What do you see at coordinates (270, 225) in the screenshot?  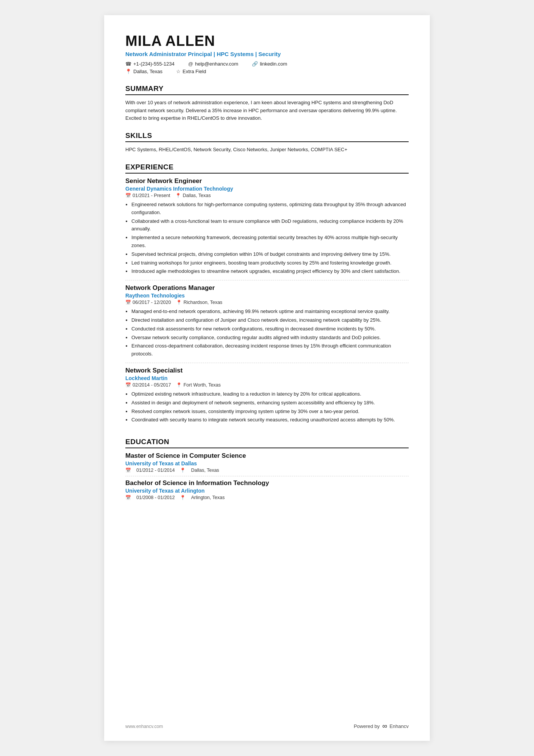 I see `bullet-item: Collaborated with a cross-functional tea…` at bounding box center [270, 225].